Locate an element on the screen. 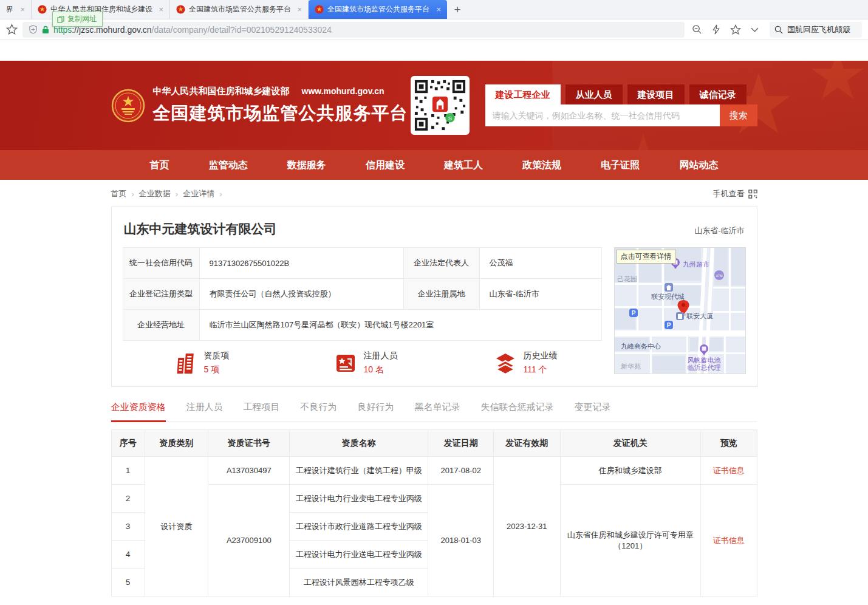 This screenshot has width=868, height=605. cell-seq: 4 is located at coordinates (128, 555).